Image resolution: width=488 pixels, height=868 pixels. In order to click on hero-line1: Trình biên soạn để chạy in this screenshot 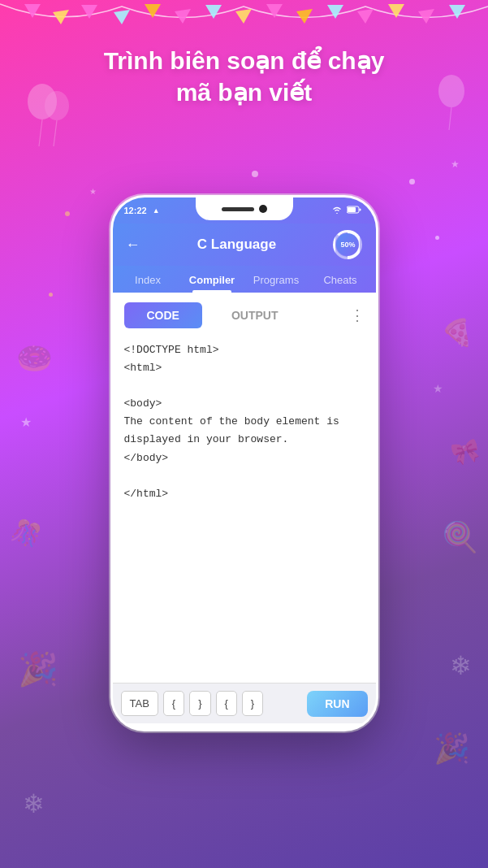, I will do `click(244, 60)`.